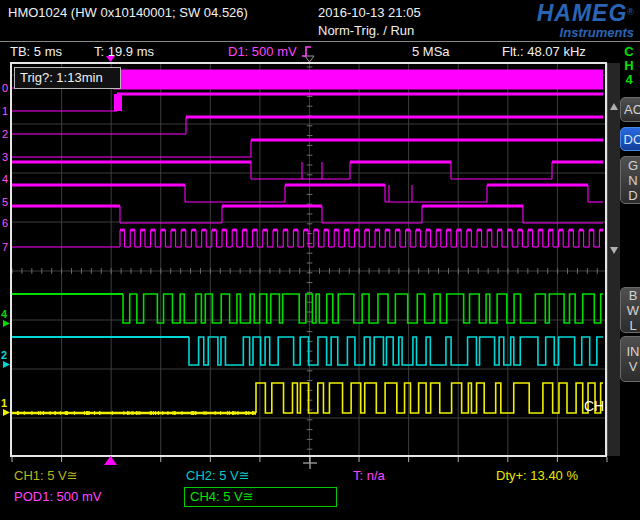 The image size is (640, 520). Describe the element at coordinates (369, 476) in the screenshot. I see `time-measure-readout: T: n/a` at that location.